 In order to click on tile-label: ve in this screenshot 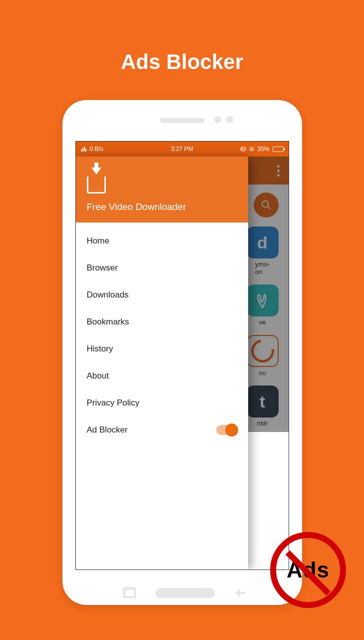, I will do `click(263, 322)`.